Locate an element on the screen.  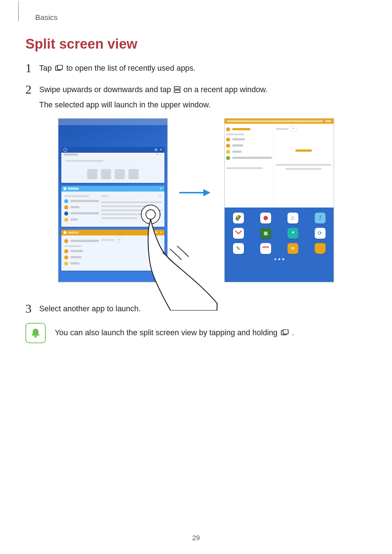
page-indicator is located at coordinates (279, 259).